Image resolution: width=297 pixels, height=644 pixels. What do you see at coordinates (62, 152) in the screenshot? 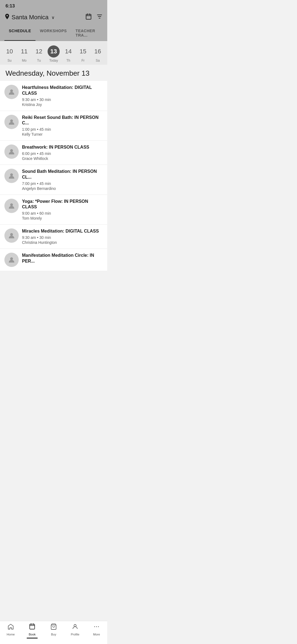
I see `class-info-2: Breathwork: IN PERSON CLASS 6:00 pm • 45…` at bounding box center [62, 152].